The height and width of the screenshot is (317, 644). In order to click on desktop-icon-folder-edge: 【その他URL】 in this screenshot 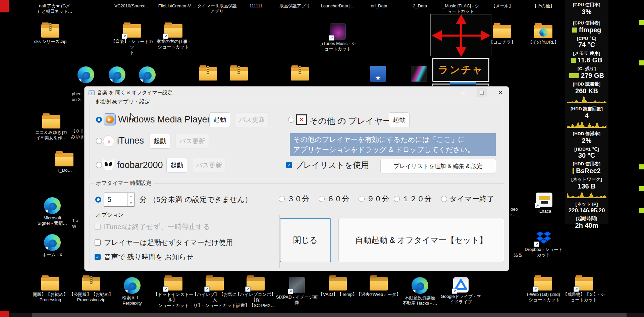, I will do `click(543, 35)`.